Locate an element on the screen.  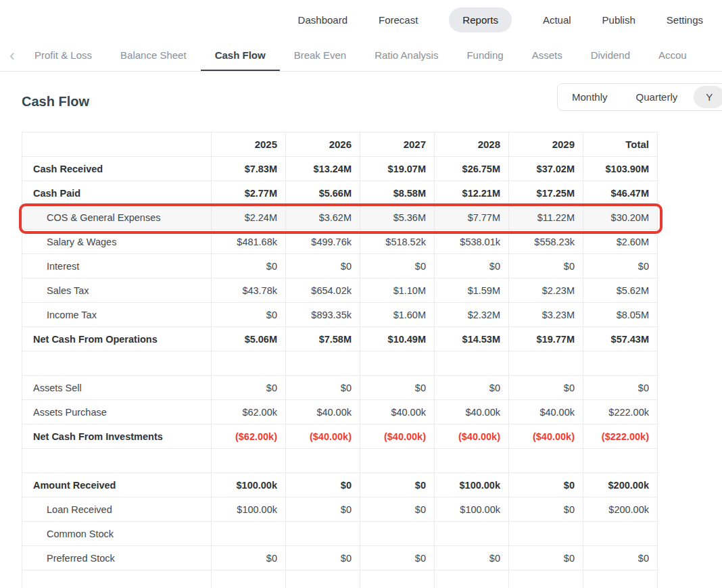
row-value: $37.02M is located at coordinates (546, 169).